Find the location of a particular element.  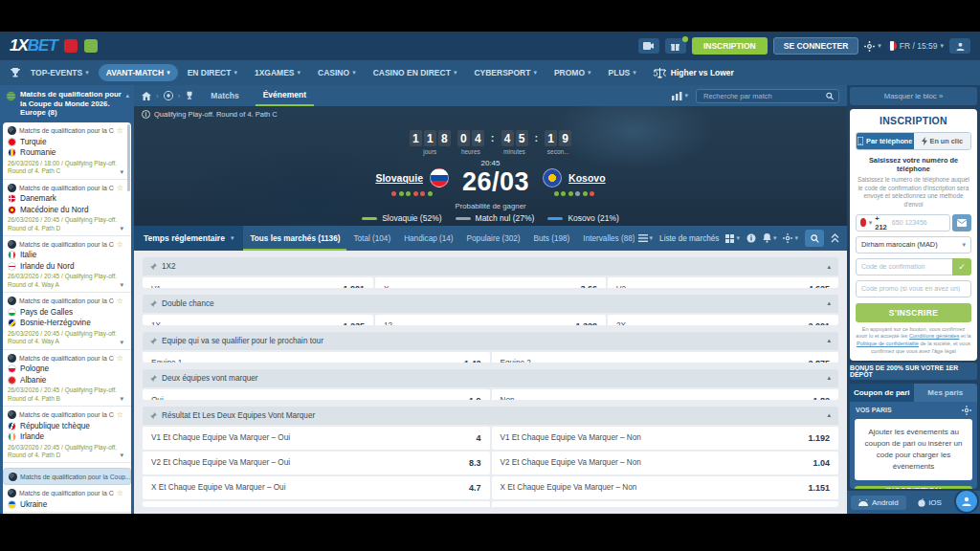

market-list-label: Liste de marchés is located at coordinates (689, 239).